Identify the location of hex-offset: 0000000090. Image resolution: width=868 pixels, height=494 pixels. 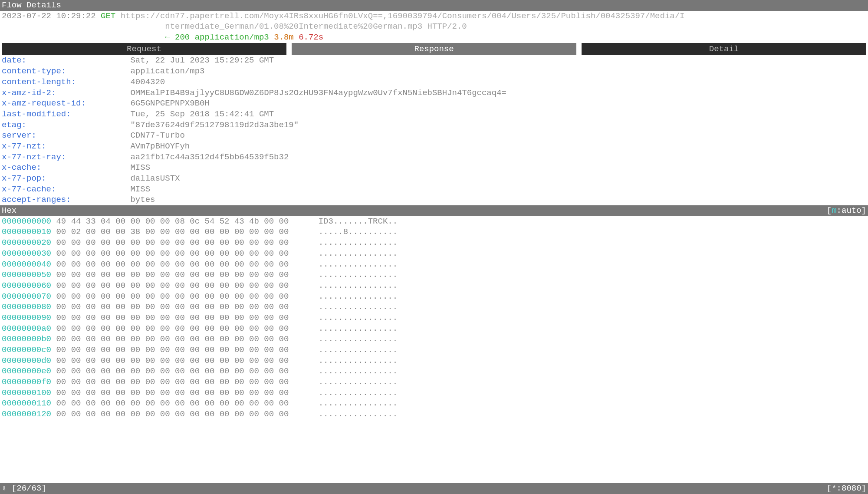
(29, 318).